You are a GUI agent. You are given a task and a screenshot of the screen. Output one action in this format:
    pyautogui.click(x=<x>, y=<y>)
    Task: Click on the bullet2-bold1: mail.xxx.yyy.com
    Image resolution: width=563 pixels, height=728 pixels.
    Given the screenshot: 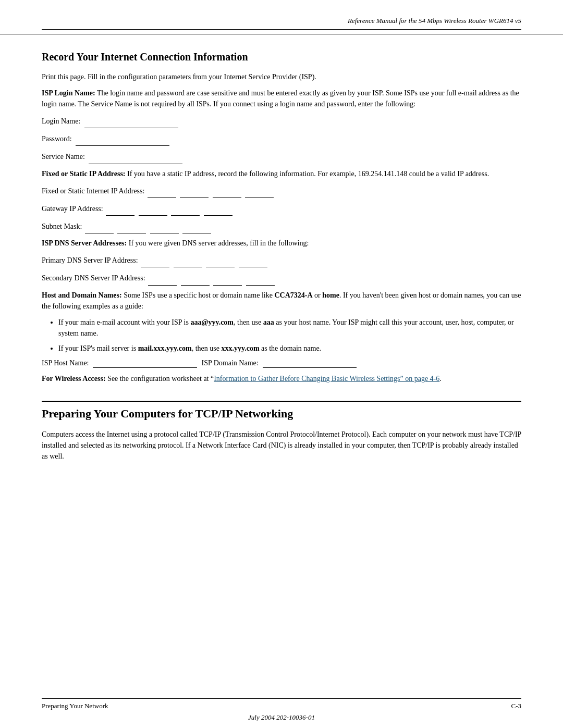 What is the action you would take?
    pyautogui.click(x=165, y=348)
    